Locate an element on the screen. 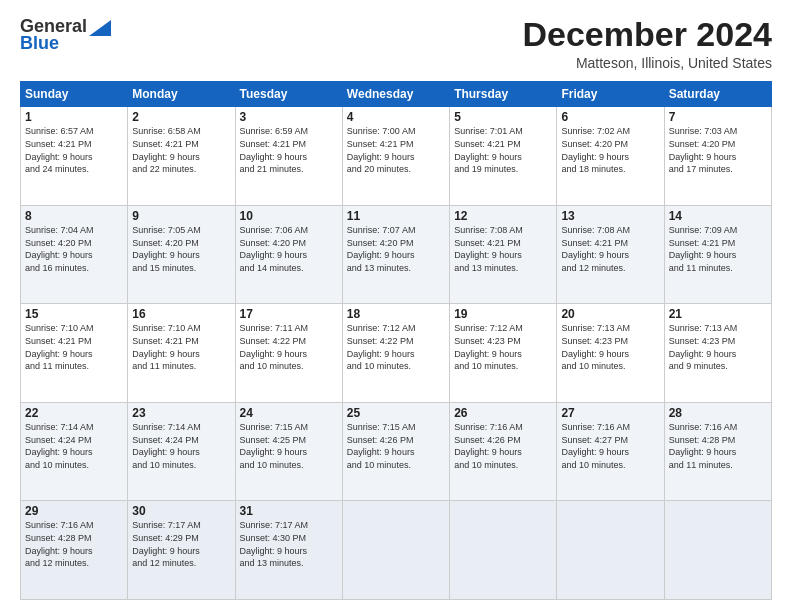 This screenshot has height=612, width=792. day-info: Sunrise: 7:16 AMSunset: 4:26 PMDaylight:… is located at coordinates (488, 446).